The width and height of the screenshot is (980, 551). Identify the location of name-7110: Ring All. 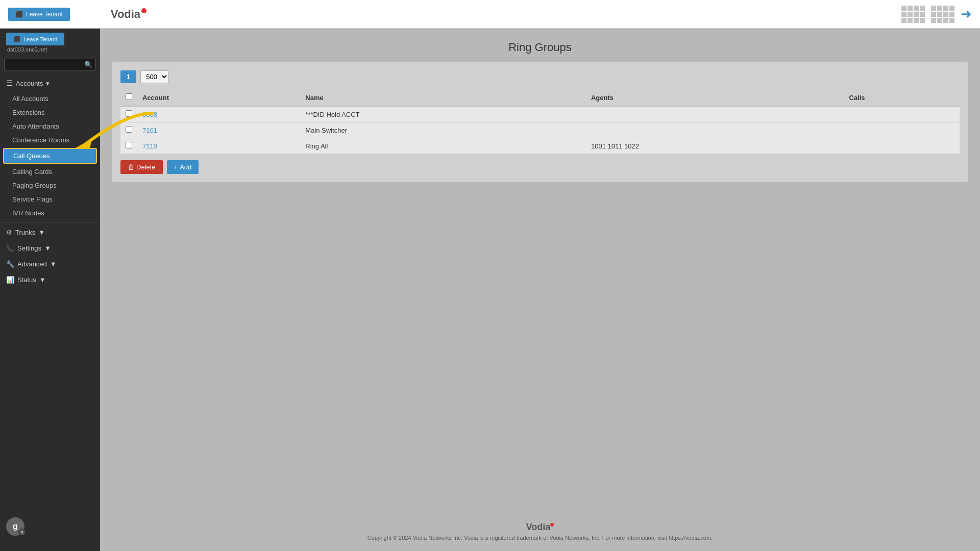
(443, 146).